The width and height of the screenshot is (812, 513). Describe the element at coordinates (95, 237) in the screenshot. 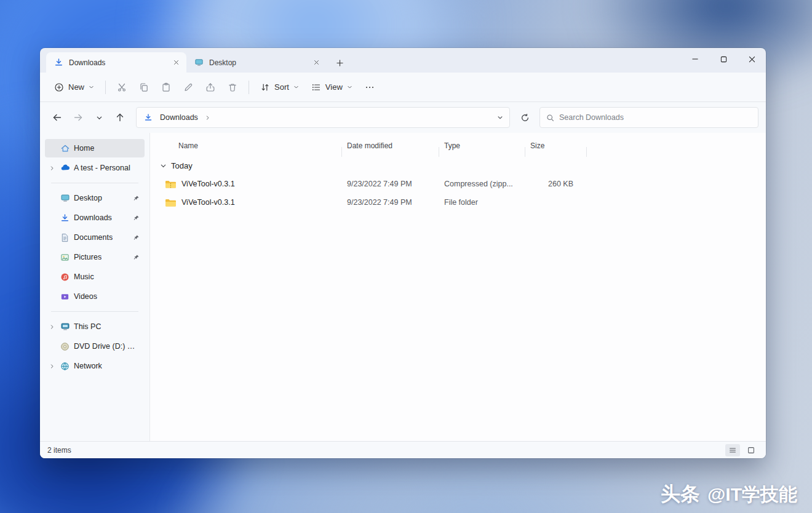

I see `sidebar-item-documents: Documents` at that location.